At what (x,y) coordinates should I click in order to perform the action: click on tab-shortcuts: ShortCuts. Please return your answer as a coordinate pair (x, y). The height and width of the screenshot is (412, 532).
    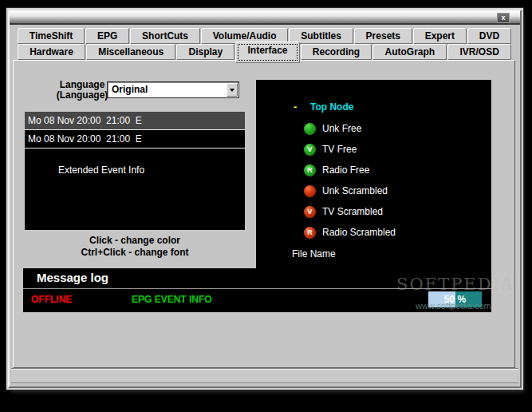
    Looking at the image, I should click on (165, 36).